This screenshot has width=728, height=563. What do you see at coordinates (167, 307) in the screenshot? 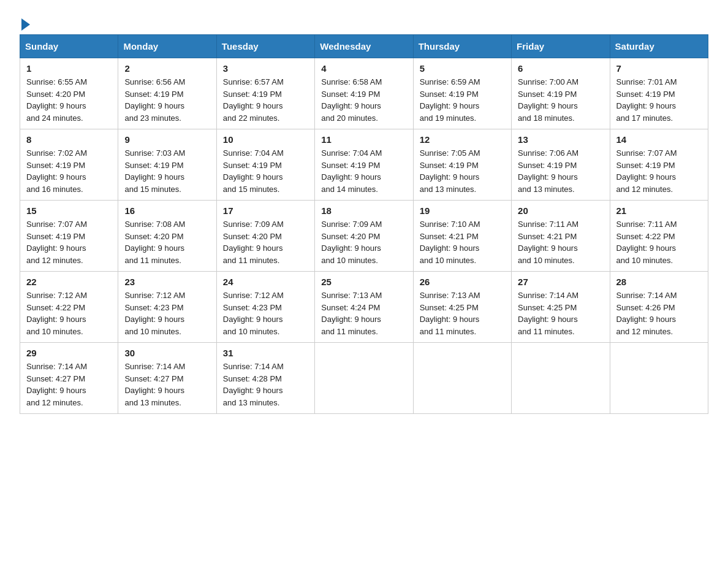
I see `calendar-day-cell: 23 Sunrise: 7:12 AM Sunset: 4:23 PM Dayl…` at bounding box center [167, 307].